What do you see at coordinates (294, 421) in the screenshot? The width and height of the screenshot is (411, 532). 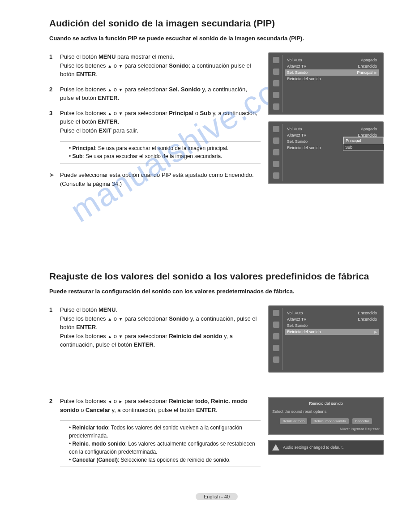 I see `osd-dialog-button: Reiniciar todo` at bounding box center [294, 421].